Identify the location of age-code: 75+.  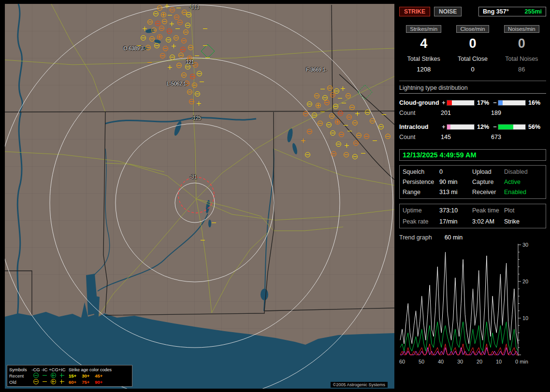
(86, 382).